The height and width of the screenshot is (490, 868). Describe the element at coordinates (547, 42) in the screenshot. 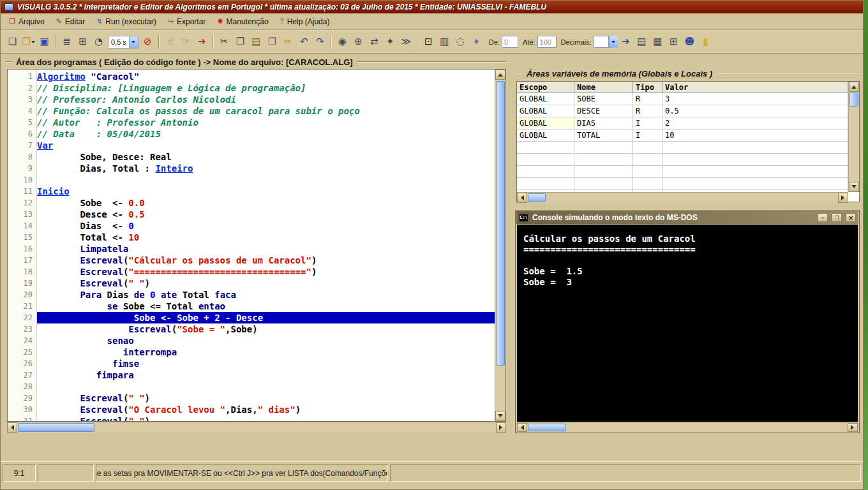

I see `field-ate-input` at that location.